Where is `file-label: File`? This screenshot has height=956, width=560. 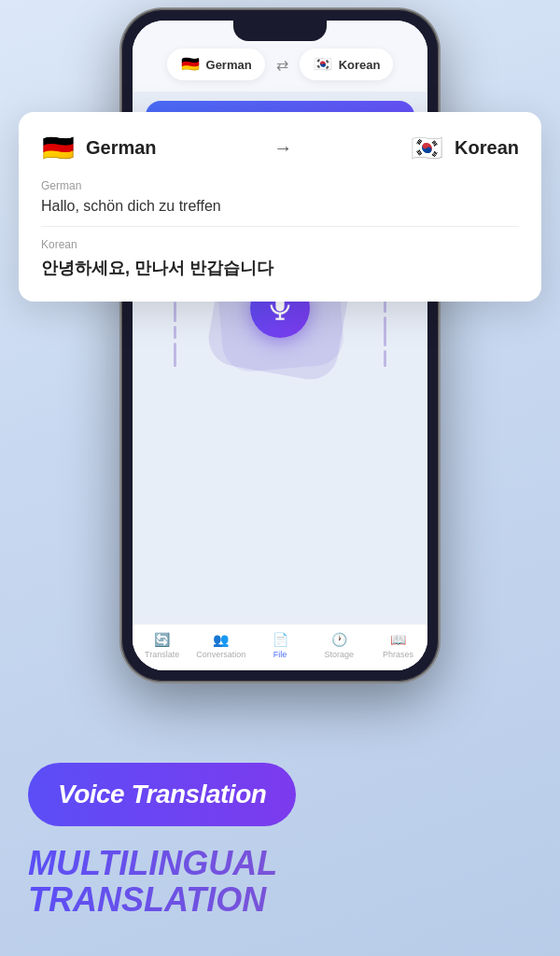 file-label: File is located at coordinates (280, 654).